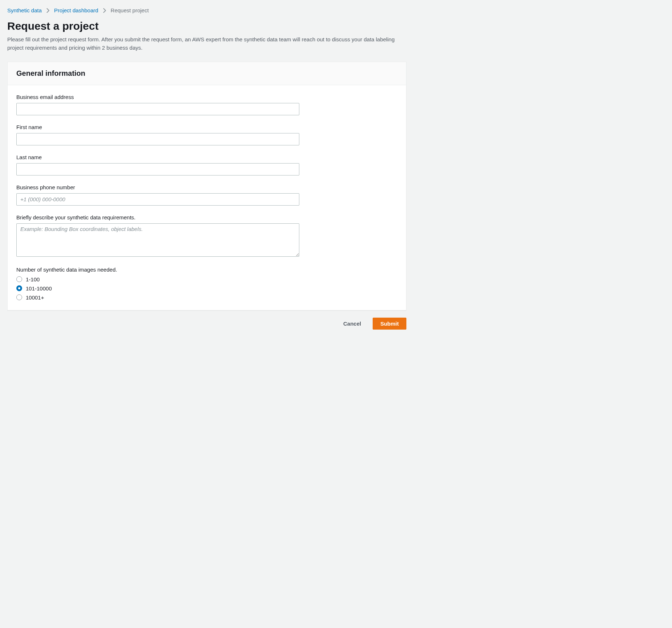 The image size is (672, 628). What do you see at coordinates (39, 289) in the screenshot?
I see `radio-label: 101-10000` at bounding box center [39, 289].